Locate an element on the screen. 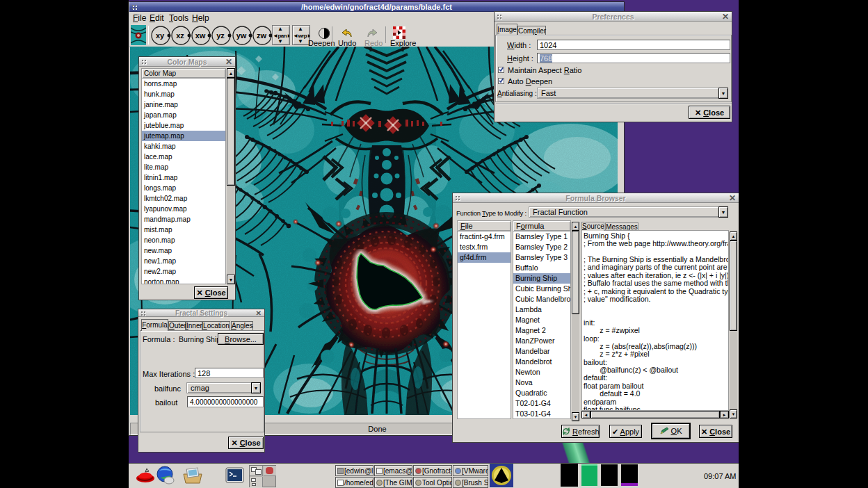 The height and width of the screenshot is (488, 868). svg-text: yz is located at coordinates (220, 35).